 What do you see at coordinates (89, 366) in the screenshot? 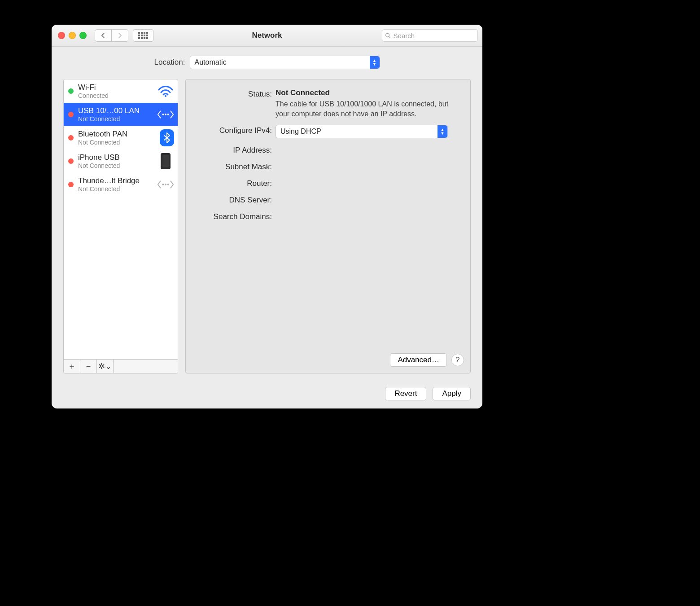
I see `minus-icon: −` at bounding box center [89, 366].